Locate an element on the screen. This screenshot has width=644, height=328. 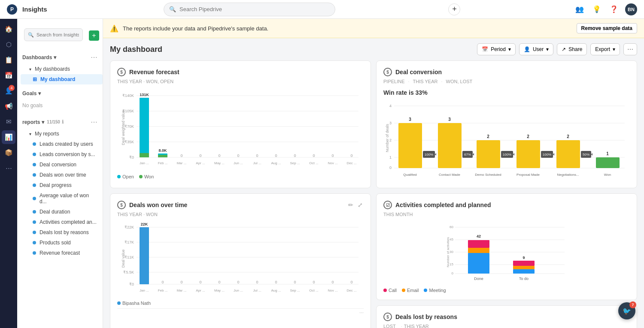
nav-calendar: 📅 is located at coordinates (9, 75).